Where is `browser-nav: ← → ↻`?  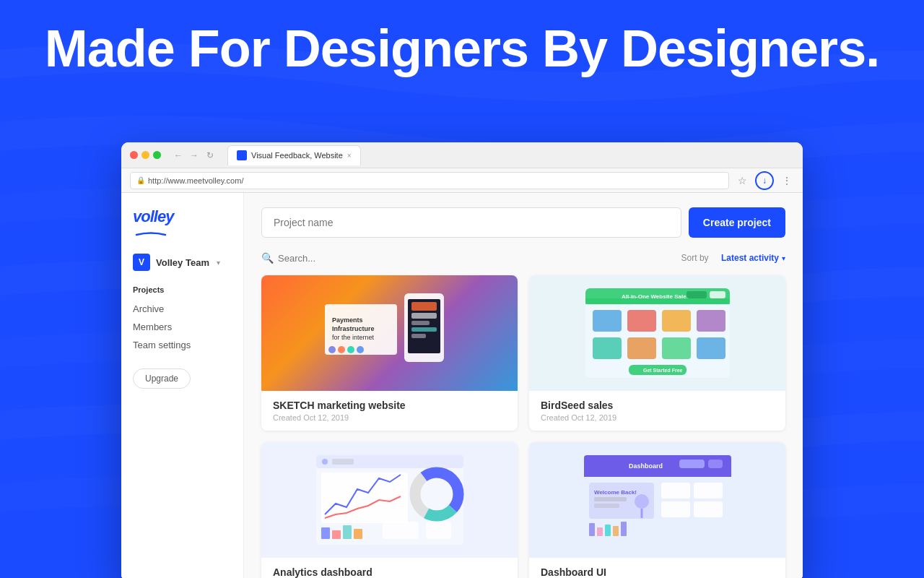 browser-nav: ← → ↻ is located at coordinates (194, 155).